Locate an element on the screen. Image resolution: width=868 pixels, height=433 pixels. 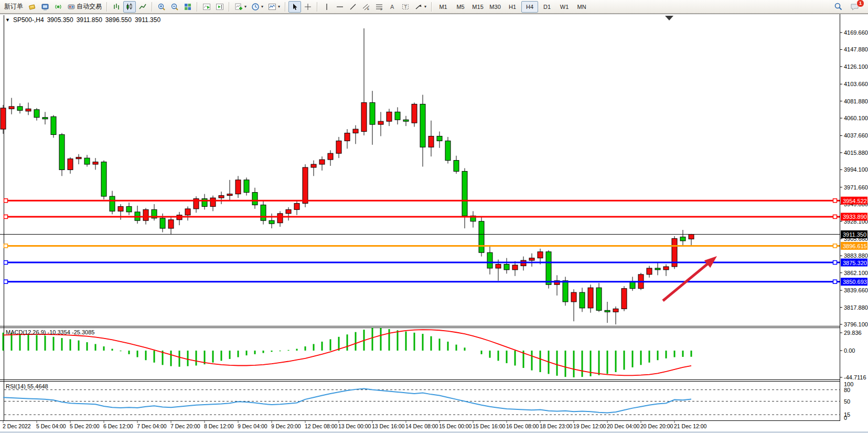
chart-candles-button is located at coordinates (130, 7).